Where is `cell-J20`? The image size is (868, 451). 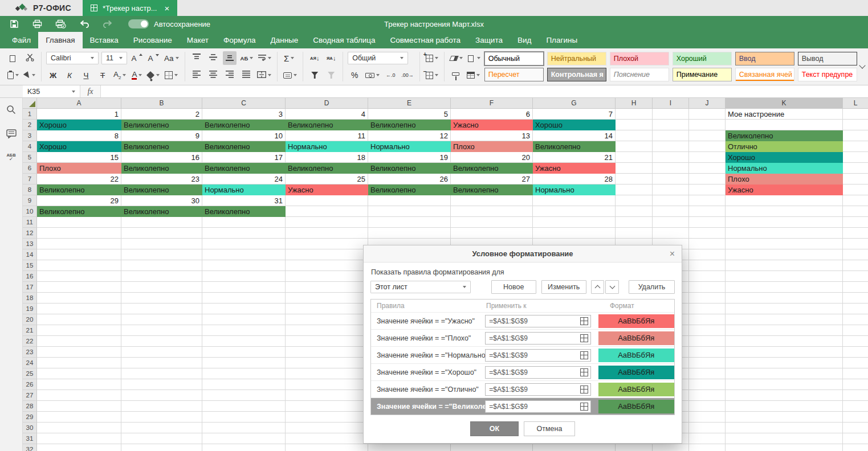
cell-J20 is located at coordinates (707, 320).